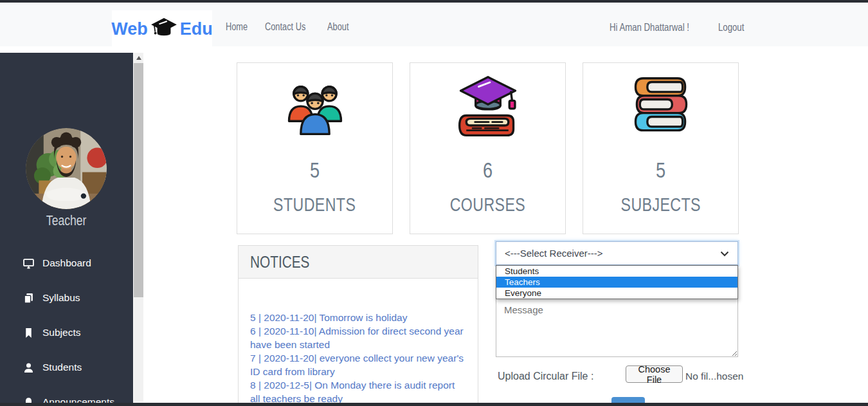 Image resolution: width=868 pixels, height=406 pixels. I want to click on top-navbar: Web Edu Home Contact Us About Hi Aman Dh…, so click(434, 24).